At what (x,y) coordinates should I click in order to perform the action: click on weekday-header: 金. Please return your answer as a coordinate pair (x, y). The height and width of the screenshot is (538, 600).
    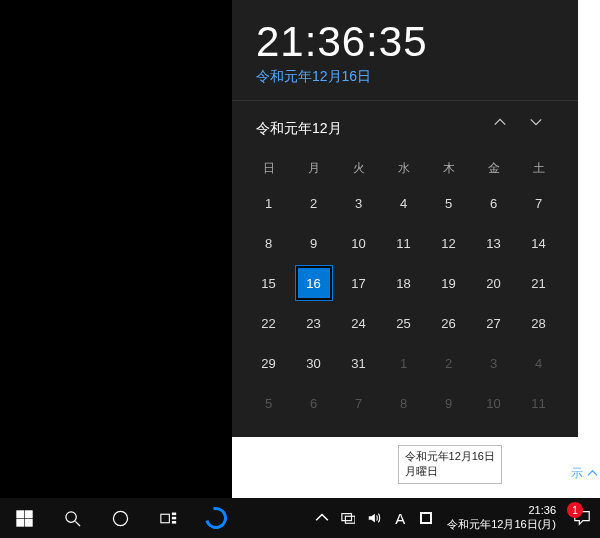
    Looking at the image, I should click on (494, 168).